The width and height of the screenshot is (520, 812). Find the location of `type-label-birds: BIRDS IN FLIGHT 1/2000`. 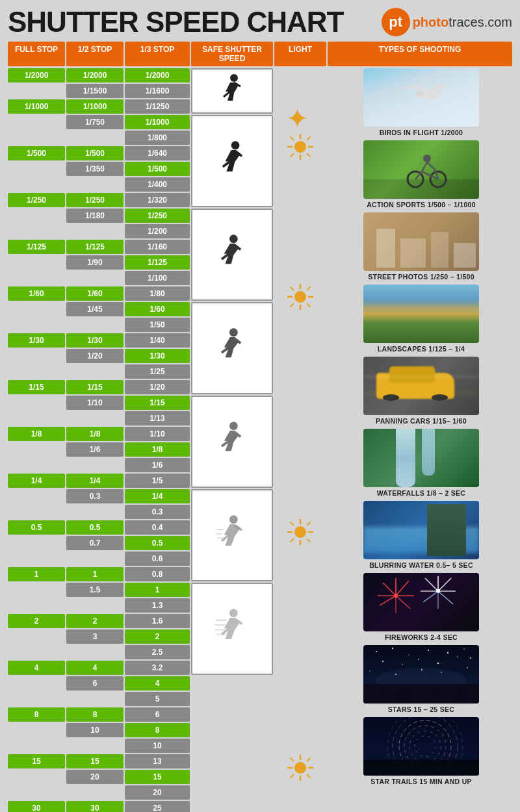

type-label-birds: BIRDS IN FLIGHT 1/2000 is located at coordinates (421, 133).